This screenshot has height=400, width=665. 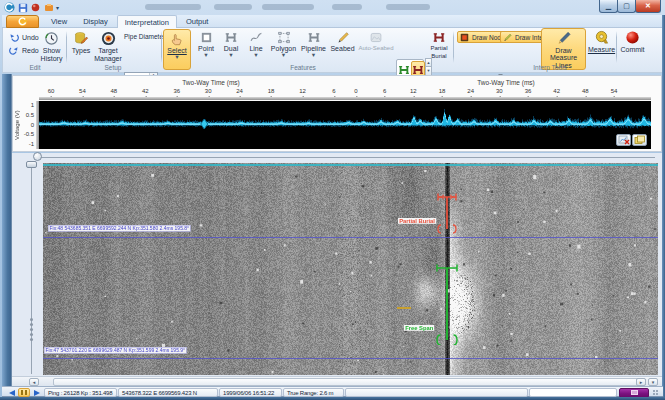 I want to click on draw-measure-pencil-icon, so click(x=564, y=38).